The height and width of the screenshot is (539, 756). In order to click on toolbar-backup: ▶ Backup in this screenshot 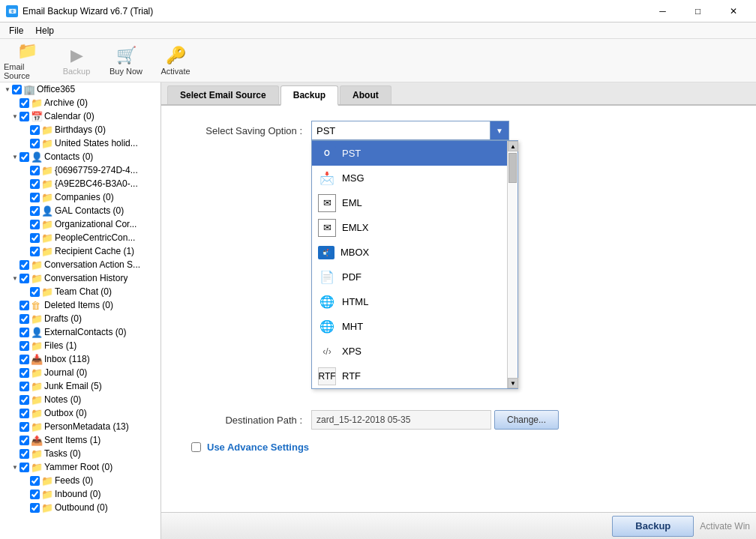, I will do `click(76, 61)`.